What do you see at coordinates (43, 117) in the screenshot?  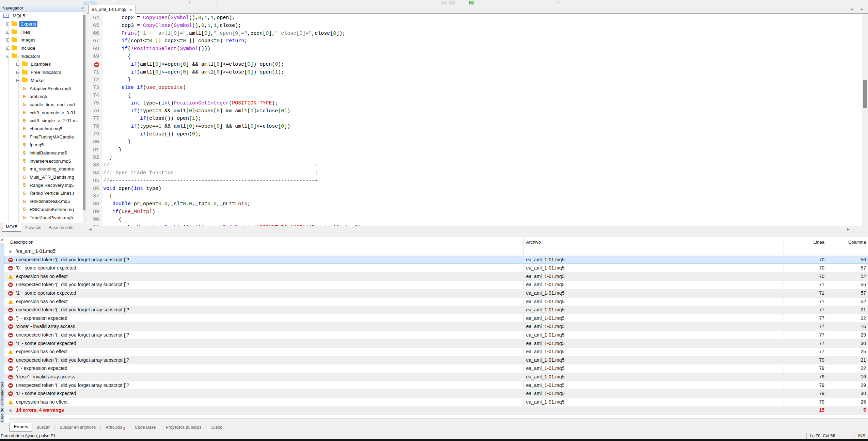 I see `navigator-tree: ‹›MQL5+Experts+Files+Images+Include−Indi…` at bounding box center [43, 117].